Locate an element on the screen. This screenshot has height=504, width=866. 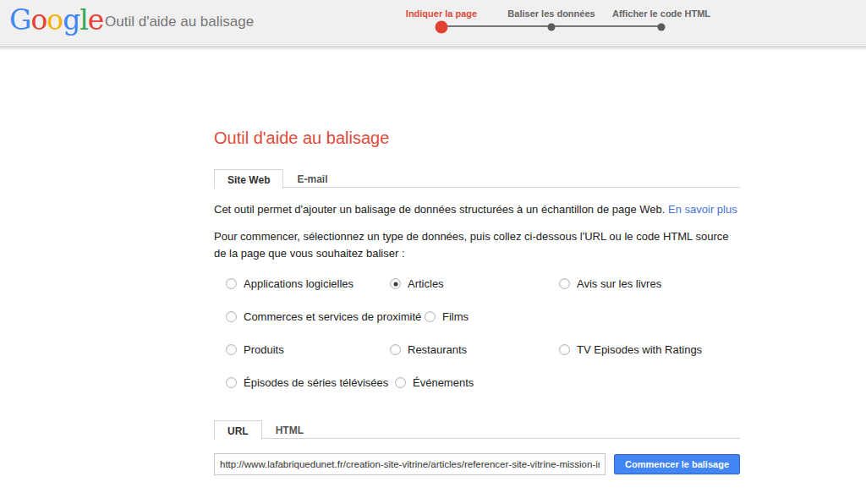
step-label: Baliser les données is located at coordinates (551, 14).